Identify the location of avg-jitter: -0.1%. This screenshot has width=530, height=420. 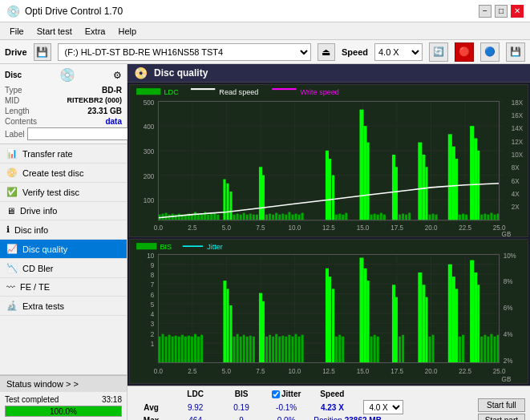
(286, 407).